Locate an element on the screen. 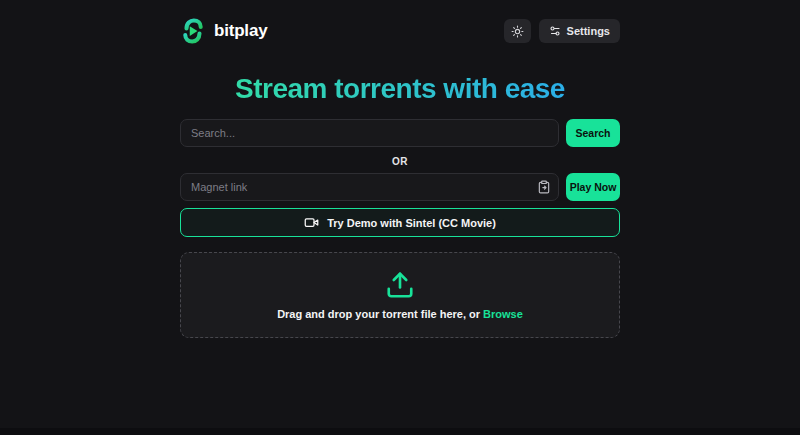 Image resolution: width=800 pixels, height=435 pixels. header-actions: Settings is located at coordinates (562, 31).